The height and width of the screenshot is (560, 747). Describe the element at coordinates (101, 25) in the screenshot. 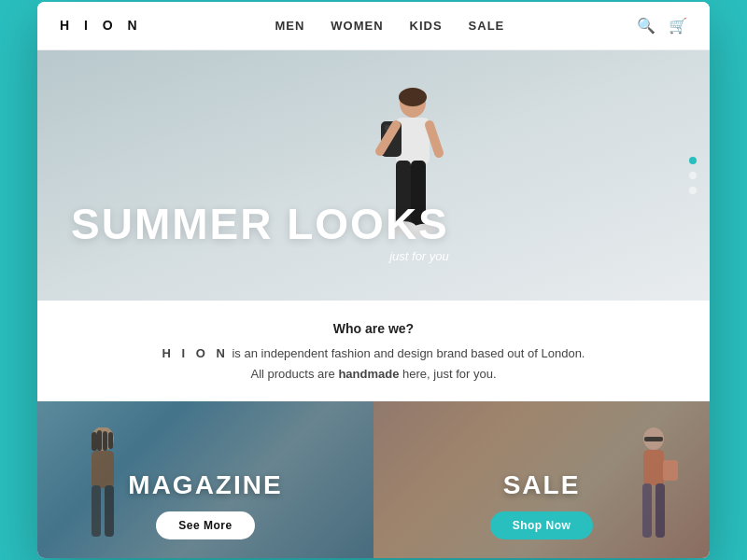

I see `nav-logo: H I O N` at that location.